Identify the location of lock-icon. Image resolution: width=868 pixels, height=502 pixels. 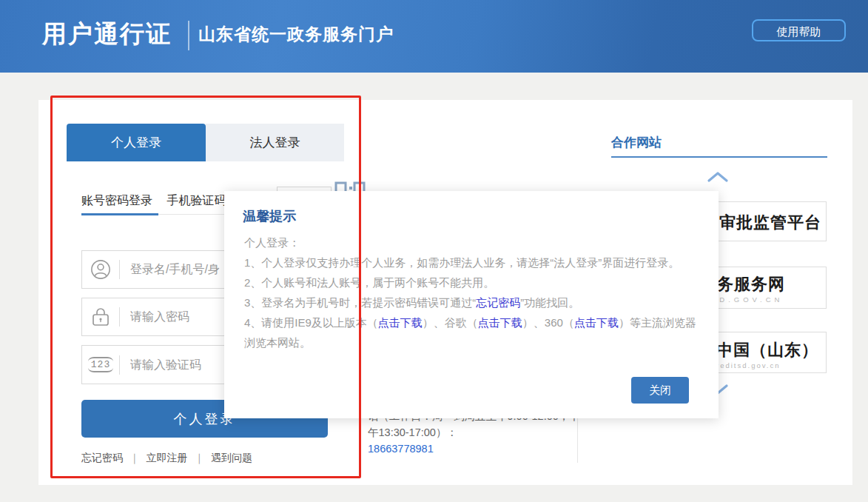
(101, 317).